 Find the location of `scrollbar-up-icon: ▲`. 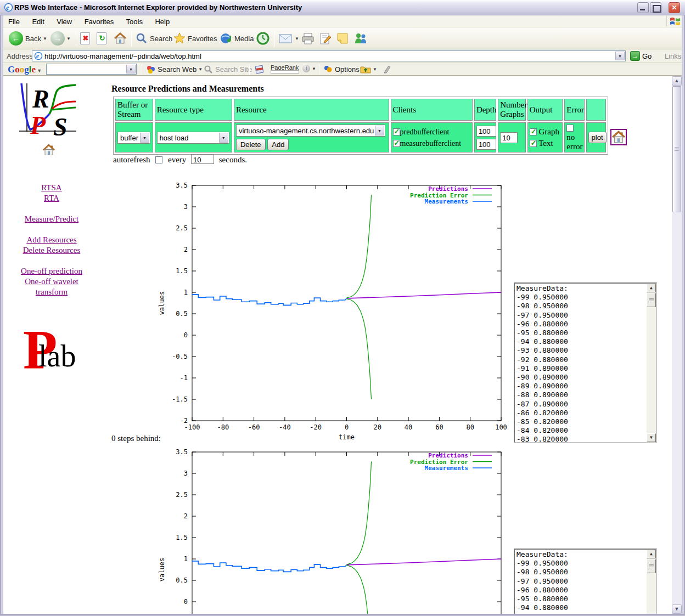

scrollbar-up-icon: ▲ is located at coordinates (677, 81).